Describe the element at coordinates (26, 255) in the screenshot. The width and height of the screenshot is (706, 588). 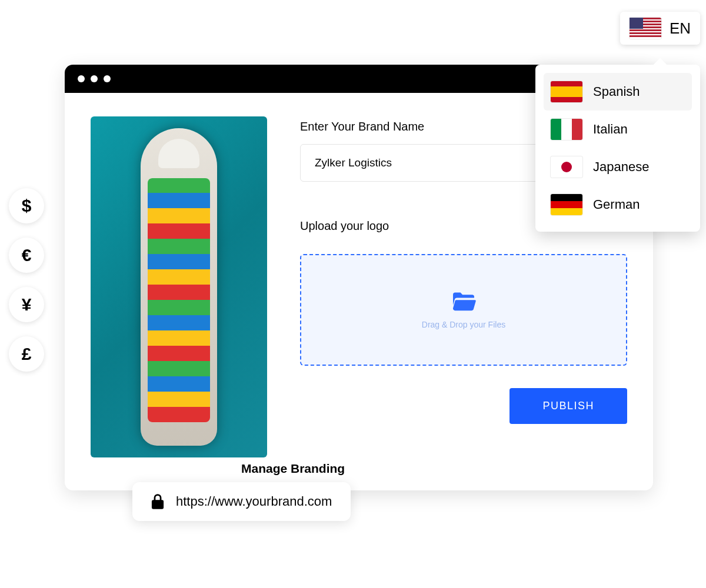
I see `currency-chip-eur: €` at that location.